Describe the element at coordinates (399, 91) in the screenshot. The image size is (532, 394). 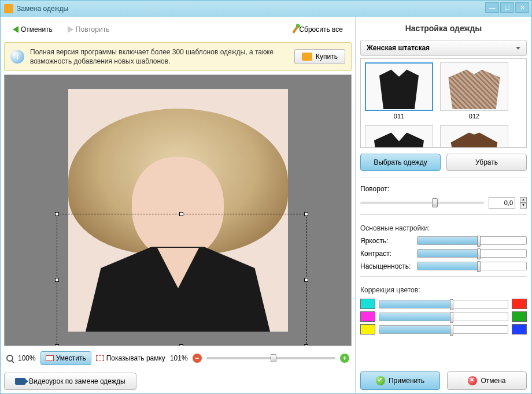
I see `clothing-item-011: 011` at that location.